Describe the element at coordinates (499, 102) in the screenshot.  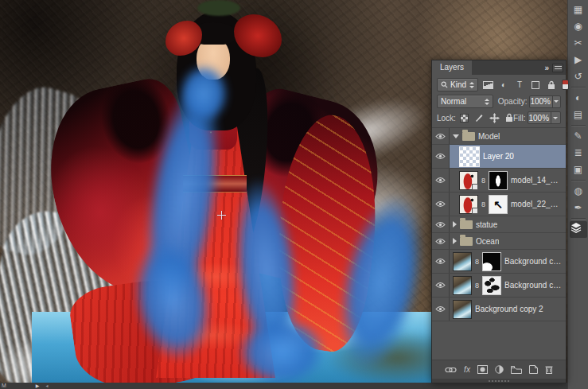
I see `blend-row: Normal Opacity: 100%` at that location.